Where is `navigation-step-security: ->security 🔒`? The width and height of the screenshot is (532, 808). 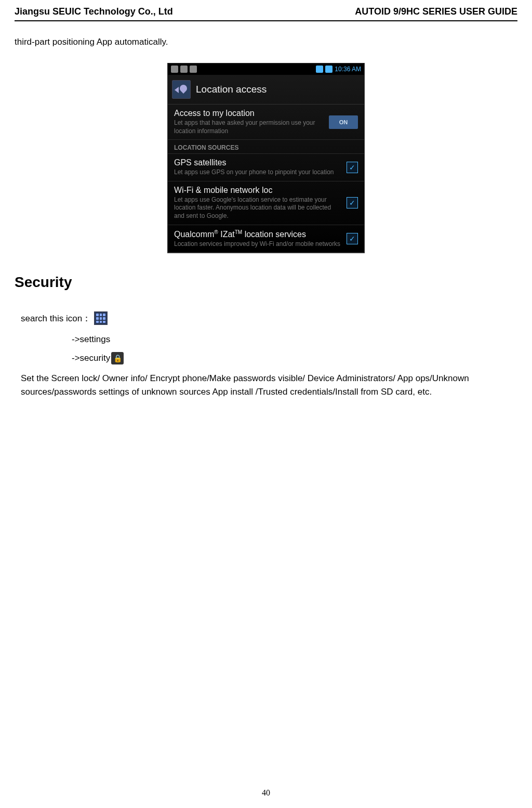
navigation-step-security: ->security 🔒 is located at coordinates (295, 358).